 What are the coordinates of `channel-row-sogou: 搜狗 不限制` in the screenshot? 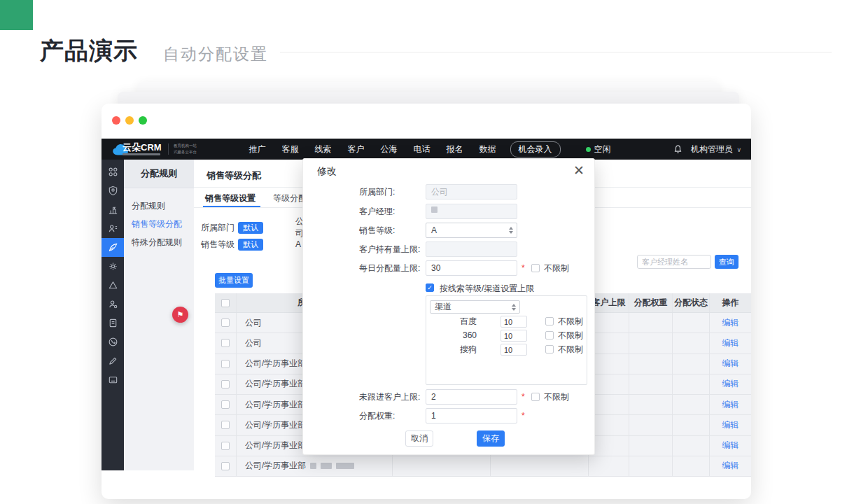 It's located at (507, 350).